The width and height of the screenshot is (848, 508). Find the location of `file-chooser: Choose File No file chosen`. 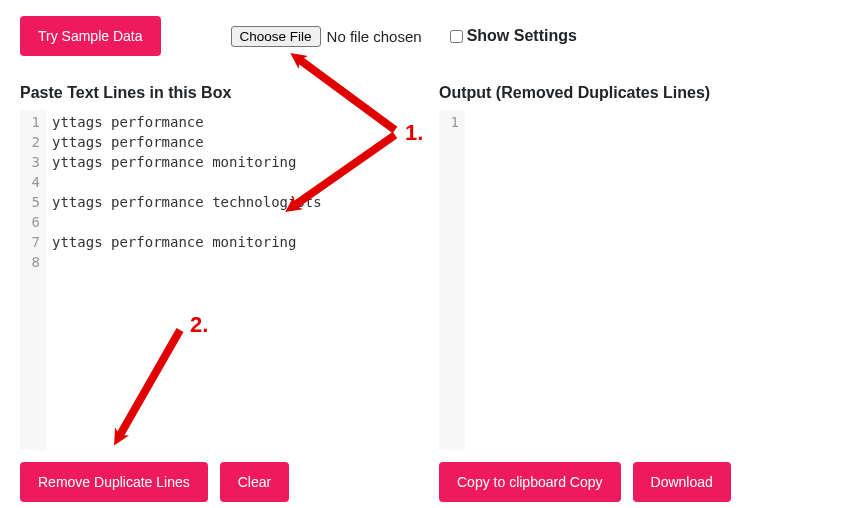

file-chooser: Choose File No file chosen is located at coordinates (326, 36).